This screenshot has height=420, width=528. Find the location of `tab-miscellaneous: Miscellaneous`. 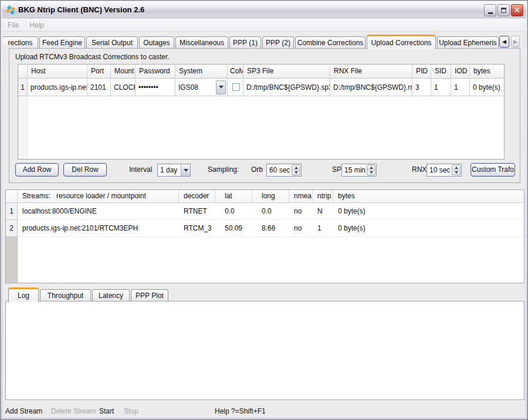

tab-miscellaneous: Miscellaneous is located at coordinates (202, 42).